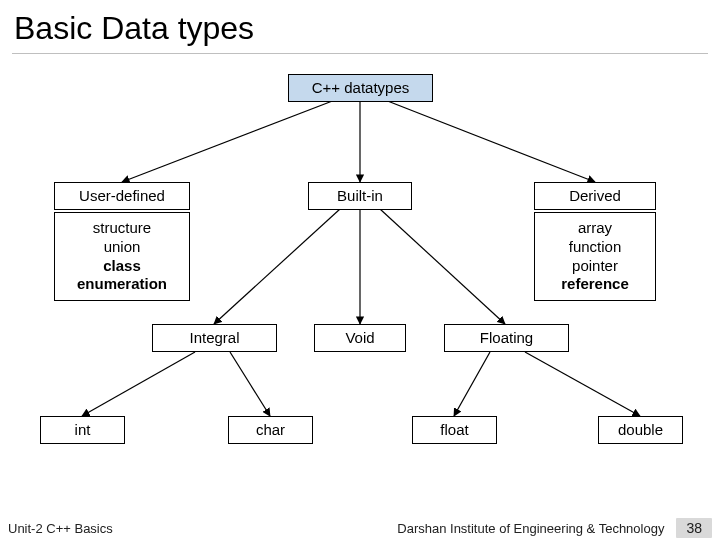 This screenshot has width=720, height=540. Describe the element at coordinates (360, 338) in the screenshot. I see `node-void: Void` at that location.